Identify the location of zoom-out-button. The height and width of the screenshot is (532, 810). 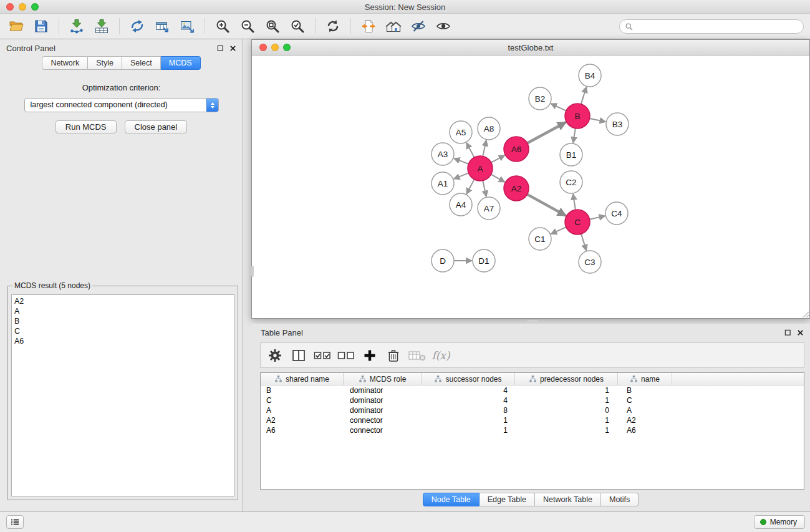
(248, 26).